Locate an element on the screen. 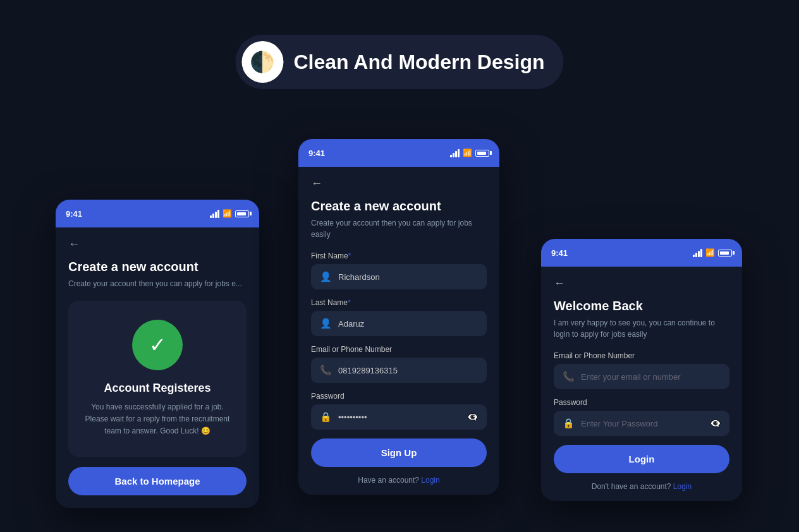 This screenshot has height=532, width=799. status-time-center: 9:41 is located at coordinates (317, 153).